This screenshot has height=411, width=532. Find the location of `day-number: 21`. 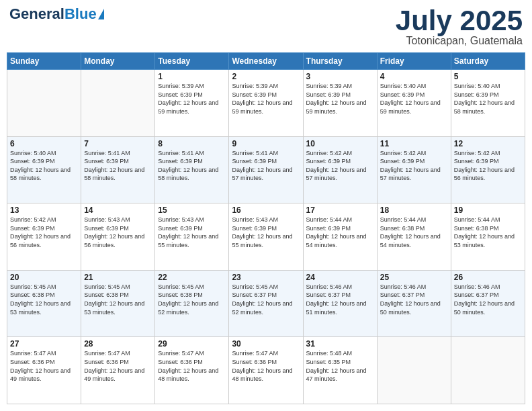

day-number: 21 is located at coordinates (118, 277).